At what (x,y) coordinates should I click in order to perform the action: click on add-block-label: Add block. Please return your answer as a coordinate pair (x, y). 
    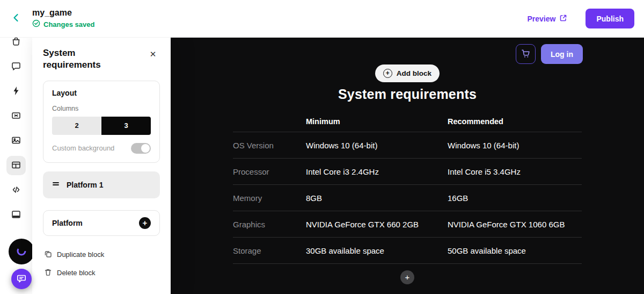
    Looking at the image, I should click on (414, 73).